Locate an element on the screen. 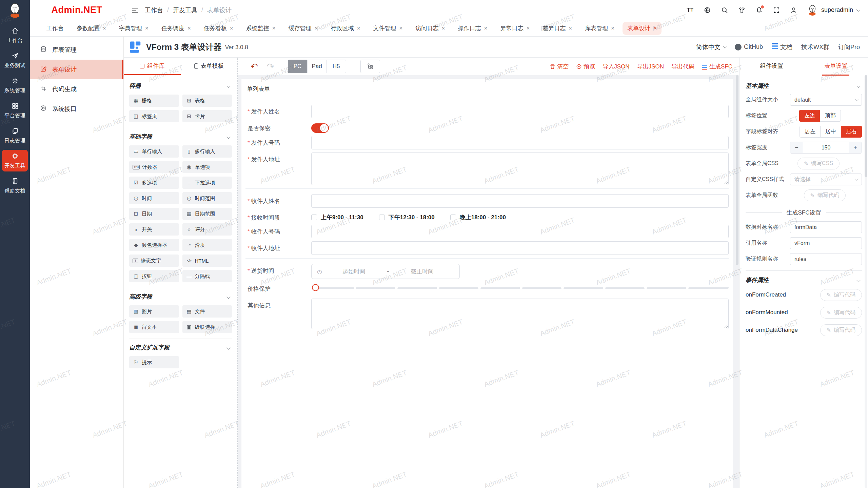 The height and width of the screenshot is (488, 868). tab-item: 字典管理× is located at coordinates (134, 28).